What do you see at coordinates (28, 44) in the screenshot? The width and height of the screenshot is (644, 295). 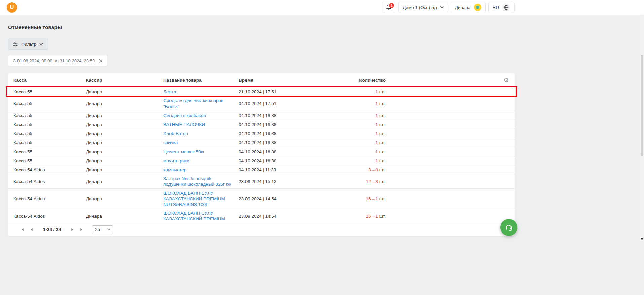 I see `filter-button: Фильтр` at bounding box center [28, 44].